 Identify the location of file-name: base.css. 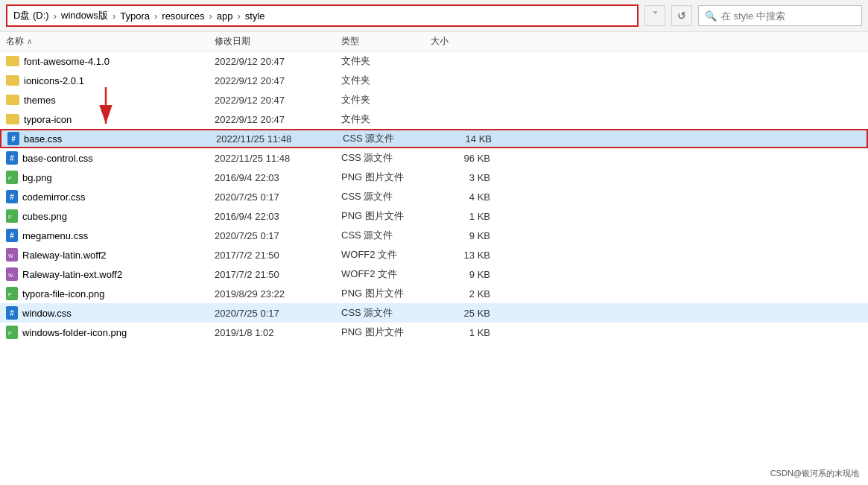
(112, 139).